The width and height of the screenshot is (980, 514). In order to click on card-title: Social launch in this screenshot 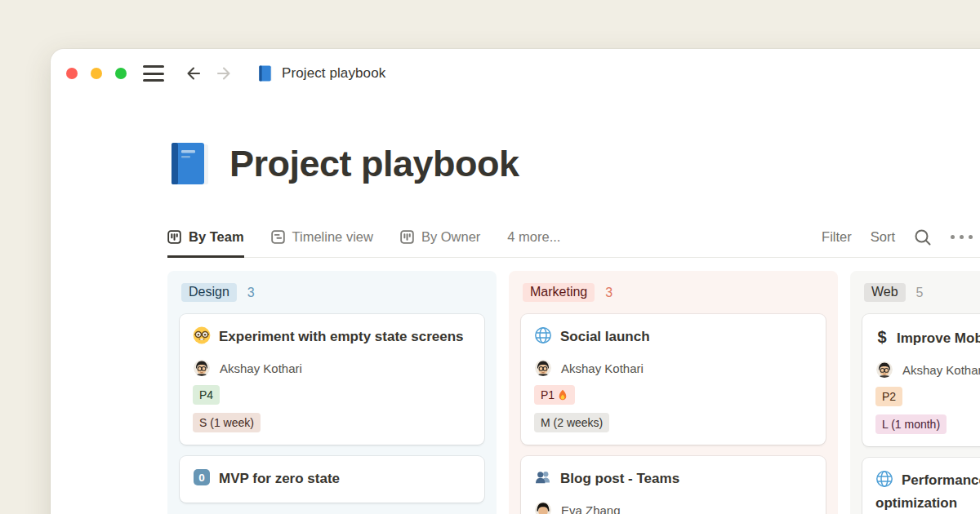, I will do `click(673, 337)`.